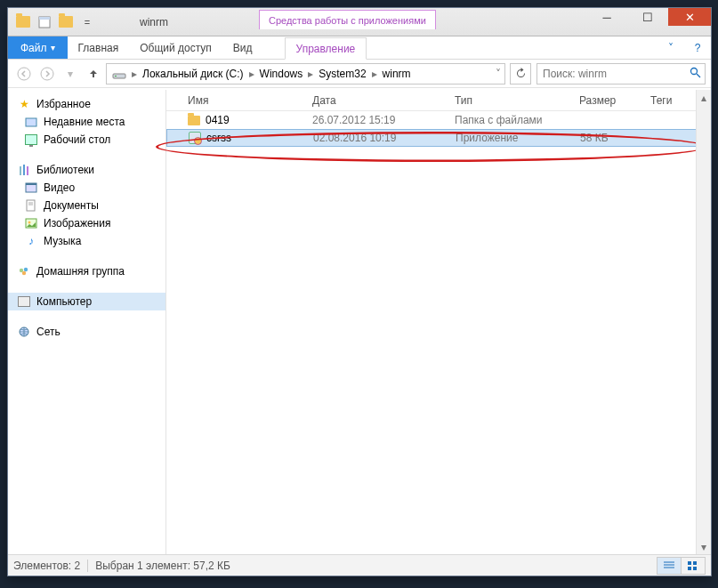  What do you see at coordinates (607, 17) in the screenshot?
I see `minimize-button: ─` at bounding box center [607, 17].